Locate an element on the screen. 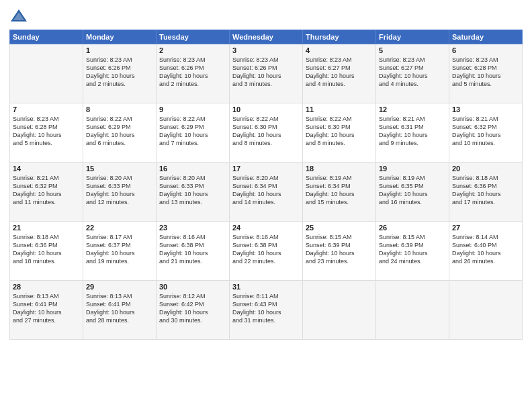 This screenshot has height=411, width=532. day-cell: 9Sunrise: 8:22 AMSunset: 6:29 PMDaylight… is located at coordinates (193, 133).